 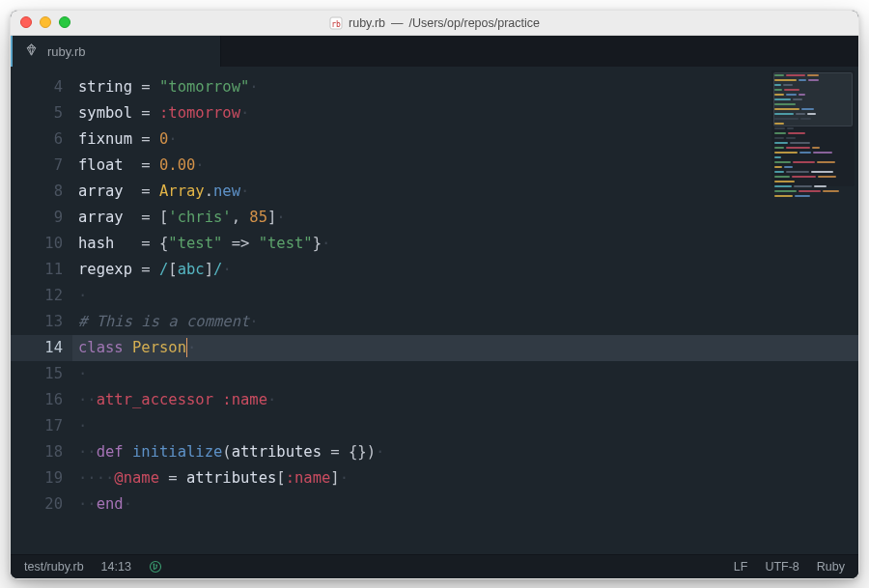 I want to click on window-titlebar: rb ruby.rb — /Users/op/repos/practice, so click(x=434, y=23).